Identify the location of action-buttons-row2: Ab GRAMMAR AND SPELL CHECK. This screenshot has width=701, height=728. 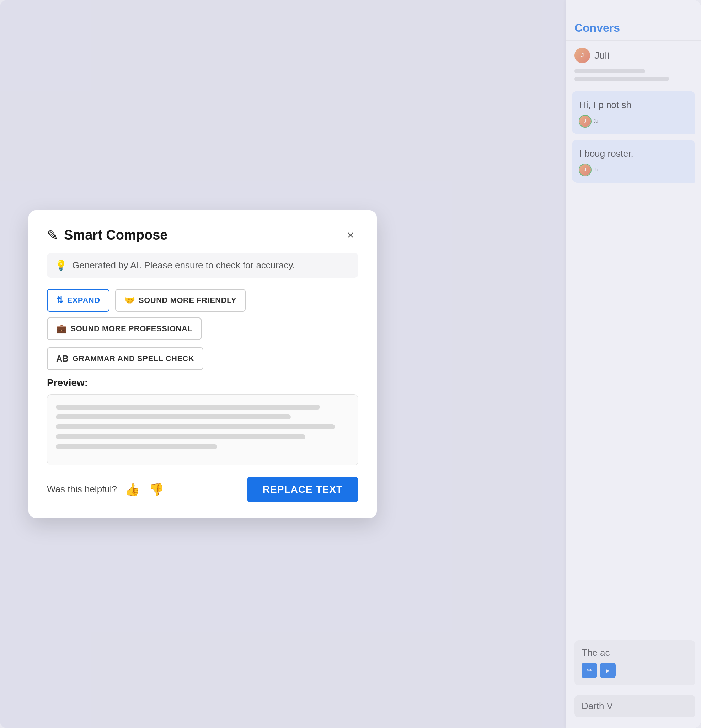
(203, 359).